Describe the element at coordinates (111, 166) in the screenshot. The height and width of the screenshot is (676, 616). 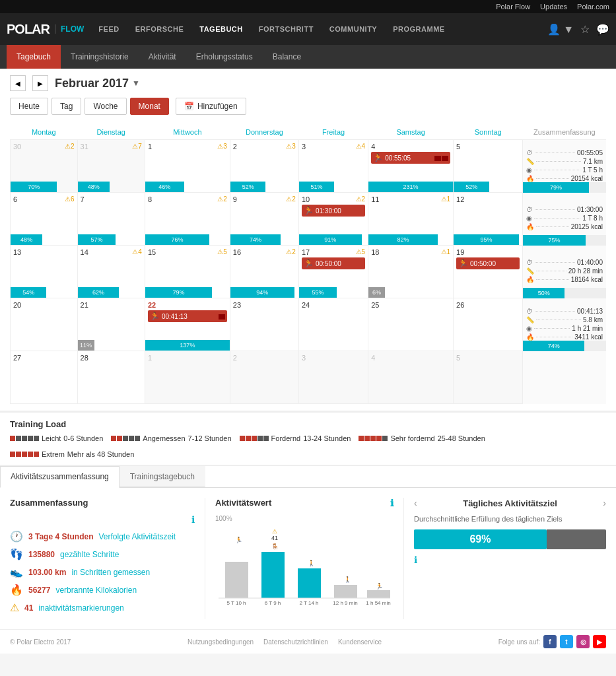
I see `calendar-day-w0-d1: 31⚠748%` at that location.